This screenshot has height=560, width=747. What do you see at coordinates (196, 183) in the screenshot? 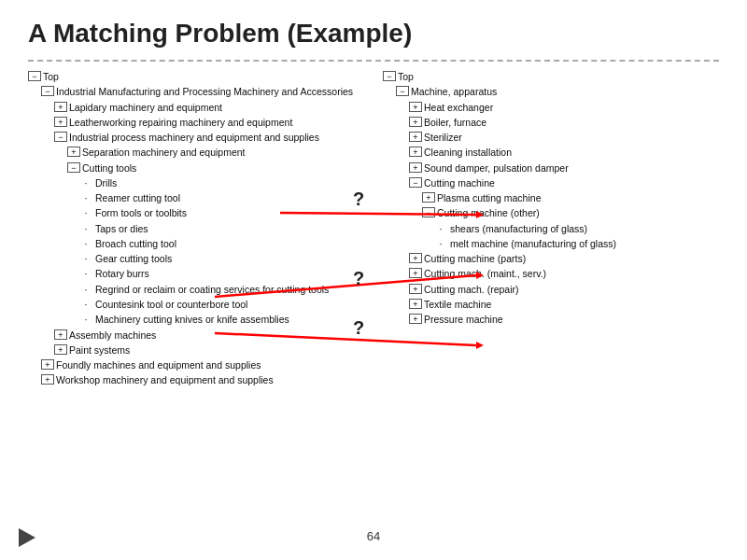
I see `list-item: · Drills` at bounding box center [196, 183].